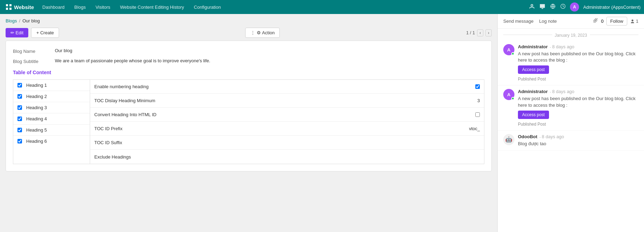  What do you see at coordinates (11, 21) in the screenshot?
I see `breadcrumb-parent: Blogs` at bounding box center [11, 21].